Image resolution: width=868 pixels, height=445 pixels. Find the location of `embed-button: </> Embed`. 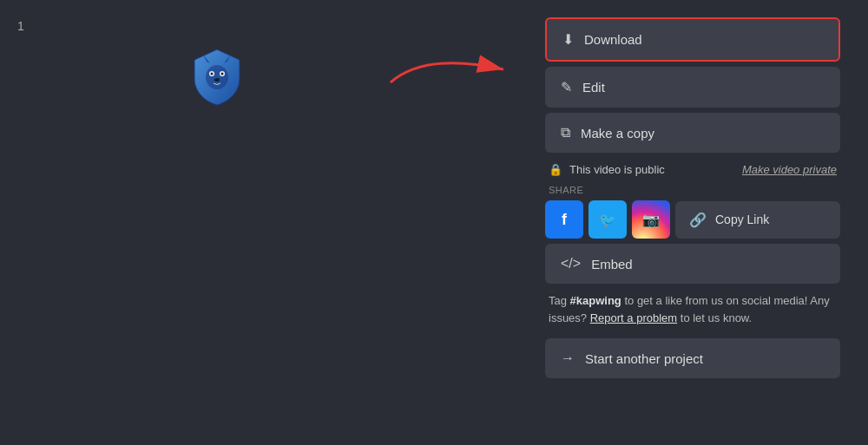

embed-button: </> Embed is located at coordinates (693, 264).